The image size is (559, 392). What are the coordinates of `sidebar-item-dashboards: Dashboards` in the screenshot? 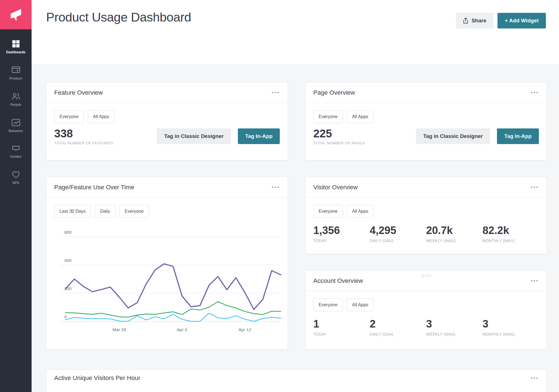 It's located at (16, 47).